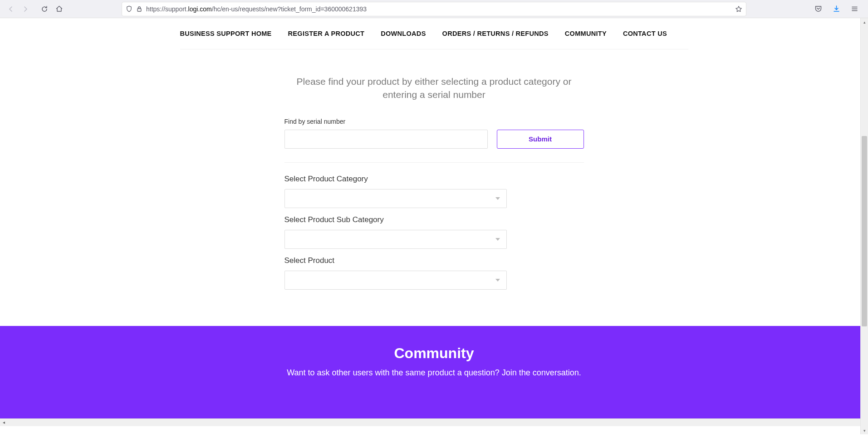 The width and height of the screenshot is (868, 442). What do you see at coordinates (11, 9) in the screenshot?
I see `back-button` at bounding box center [11, 9].